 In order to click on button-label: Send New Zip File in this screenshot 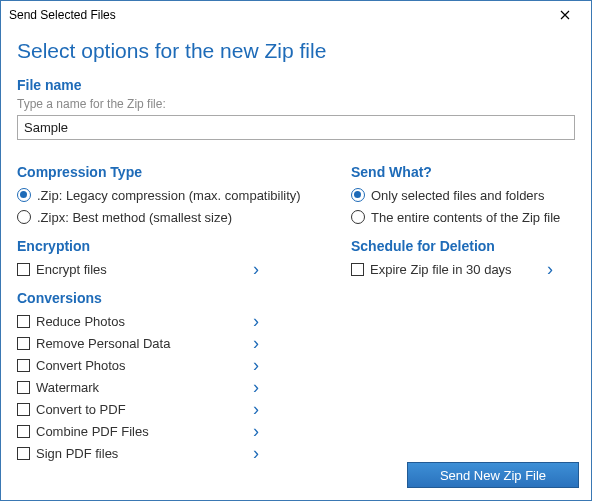, I will do `click(493, 476)`.